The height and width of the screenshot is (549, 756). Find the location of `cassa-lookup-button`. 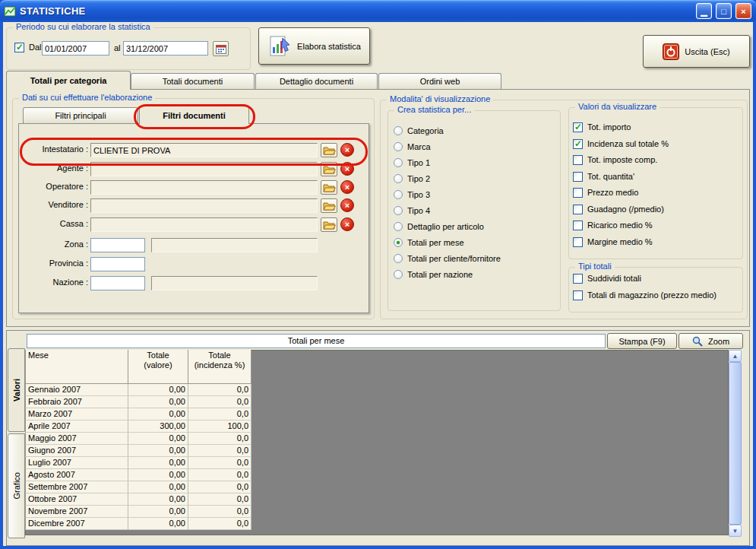

cassa-lookup-button is located at coordinates (329, 225).